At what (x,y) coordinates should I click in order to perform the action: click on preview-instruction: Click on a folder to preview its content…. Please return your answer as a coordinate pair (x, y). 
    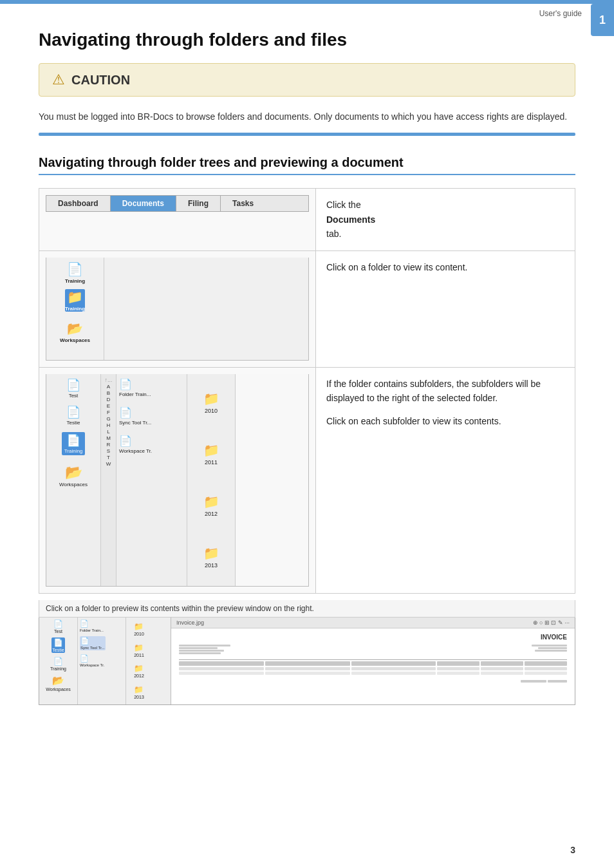
    Looking at the image, I should click on (307, 609).